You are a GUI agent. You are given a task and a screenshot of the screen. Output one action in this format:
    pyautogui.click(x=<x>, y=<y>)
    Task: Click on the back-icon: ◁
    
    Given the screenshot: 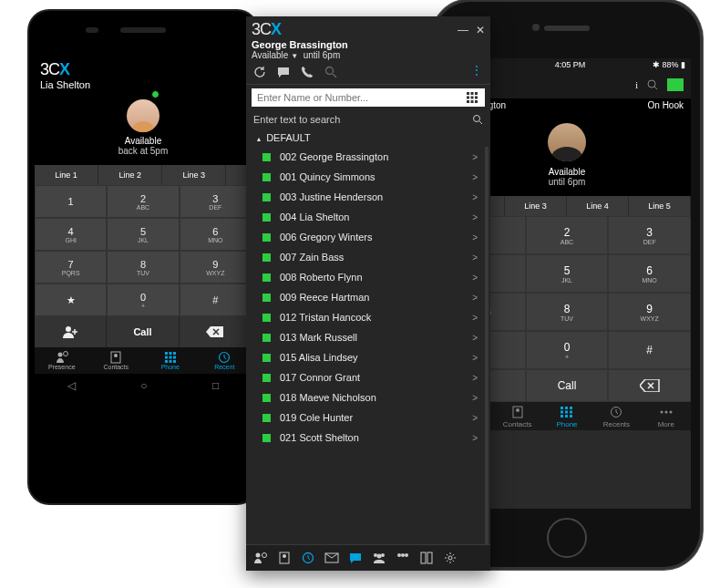 What is the action you would take?
    pyautogui.click(x=71, y=386)
    